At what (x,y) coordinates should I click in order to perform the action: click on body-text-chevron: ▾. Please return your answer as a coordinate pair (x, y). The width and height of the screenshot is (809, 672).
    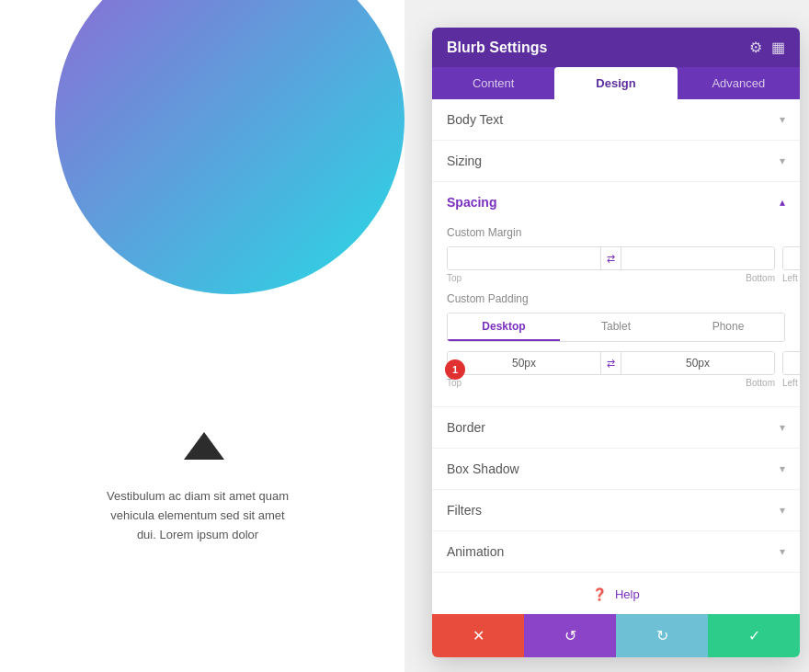
    Looking at the image, I should click on (782, 120).